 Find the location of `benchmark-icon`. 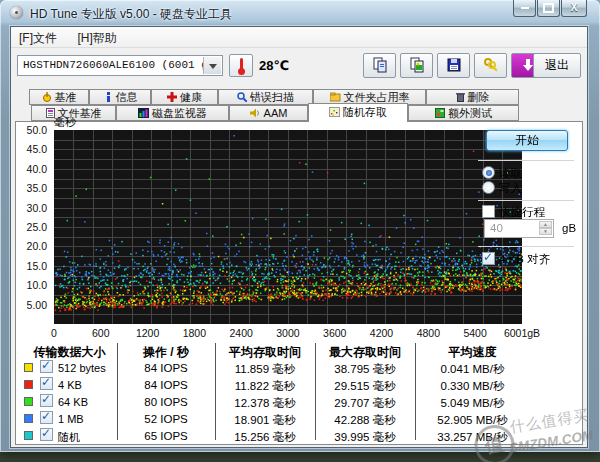

benchmark-icon is located at coordinates (47, 98).